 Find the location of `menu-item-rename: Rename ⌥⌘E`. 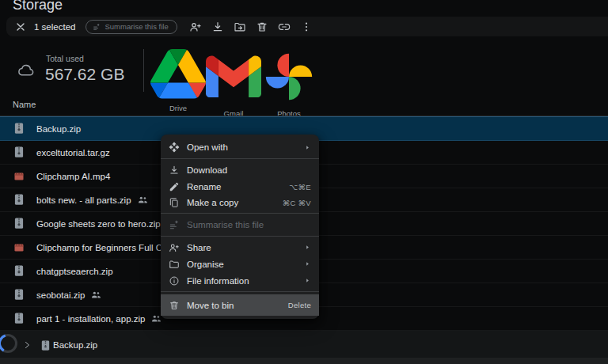

menu-item-rename: Rename ⌥⌘E is located at coordinates (240, 187).